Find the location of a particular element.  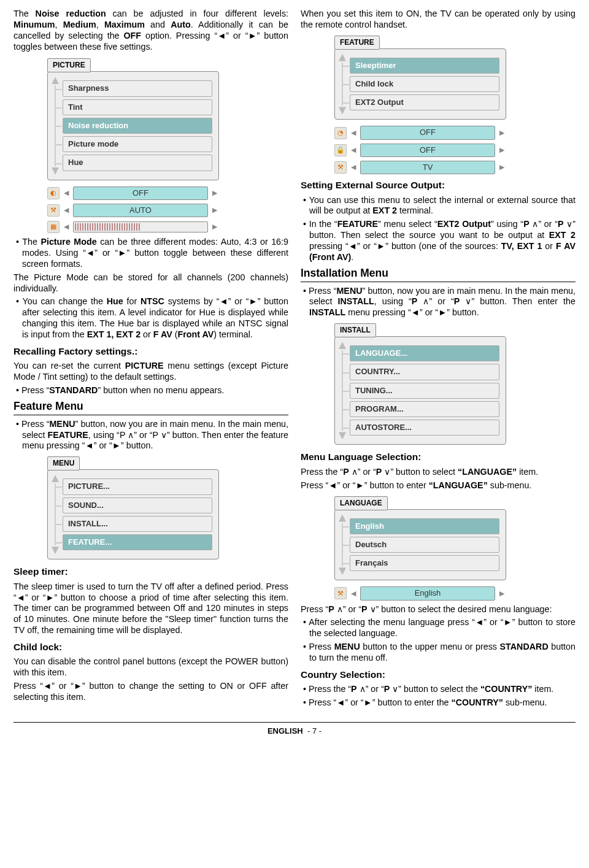

recall-bullet: Press “STANDARD” button when no menu app… is located at coordinates (151, 391).